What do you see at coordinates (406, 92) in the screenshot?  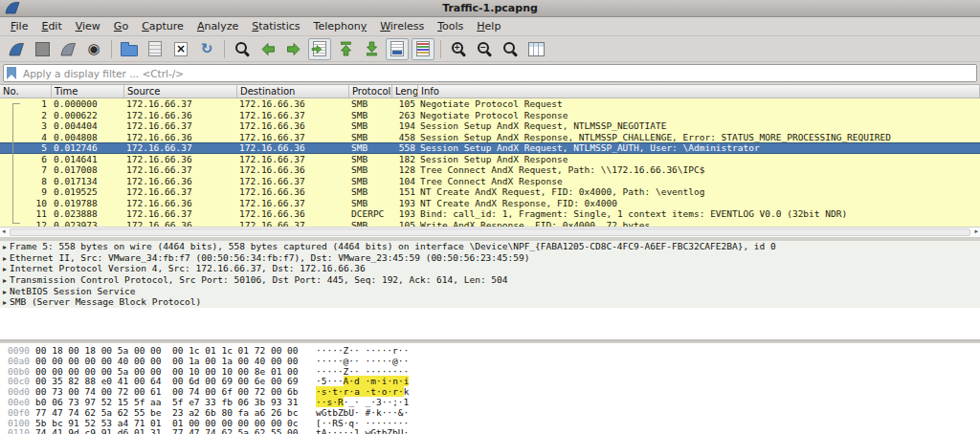 I see `column-header-length: Length` at bounding box center [406, 92].